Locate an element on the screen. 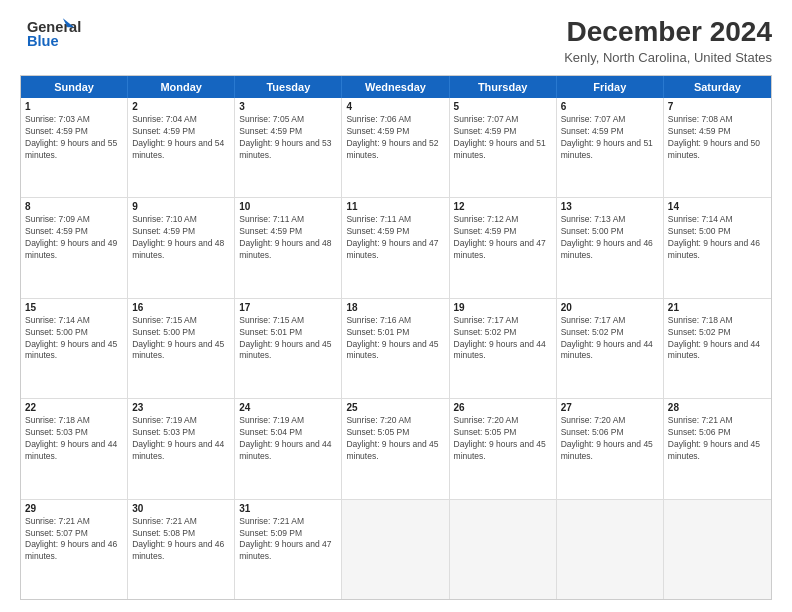 This screenshot has width=792, height=612. day-number: 1 is located at coordinates (74, 106).